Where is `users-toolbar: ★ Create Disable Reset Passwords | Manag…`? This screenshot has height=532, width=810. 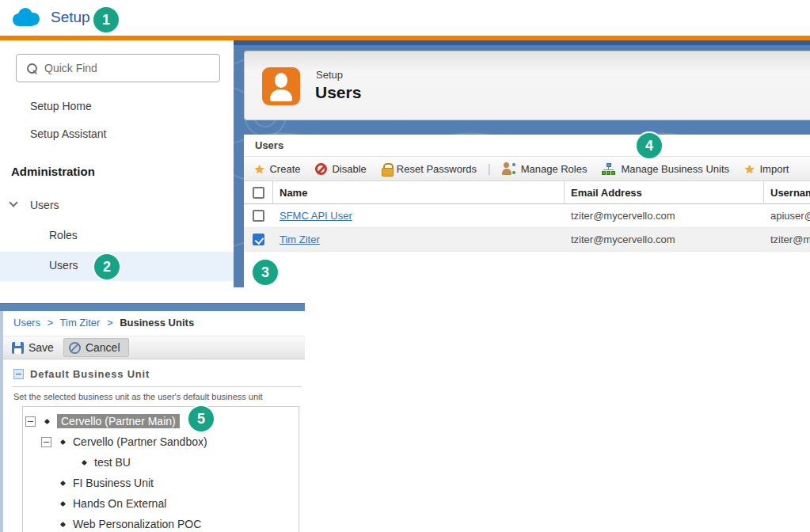
users-toolbar: ★ Create Disable Reset Passwords | Manag… is located at coordinates (527, 169).